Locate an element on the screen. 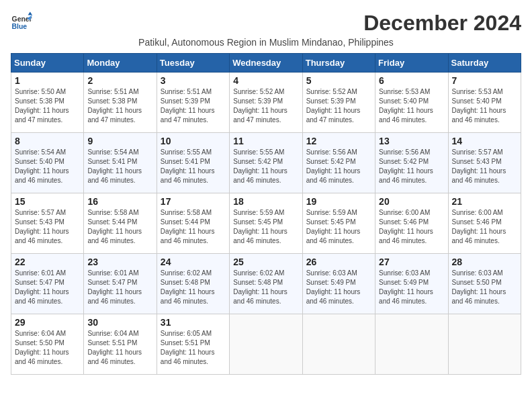 This screenshot has width=532, height=411. table-row: 12 Sunrise: 5:56 AMSunset: 5:42 PMDaylig… is located at coordinates (339, 163).